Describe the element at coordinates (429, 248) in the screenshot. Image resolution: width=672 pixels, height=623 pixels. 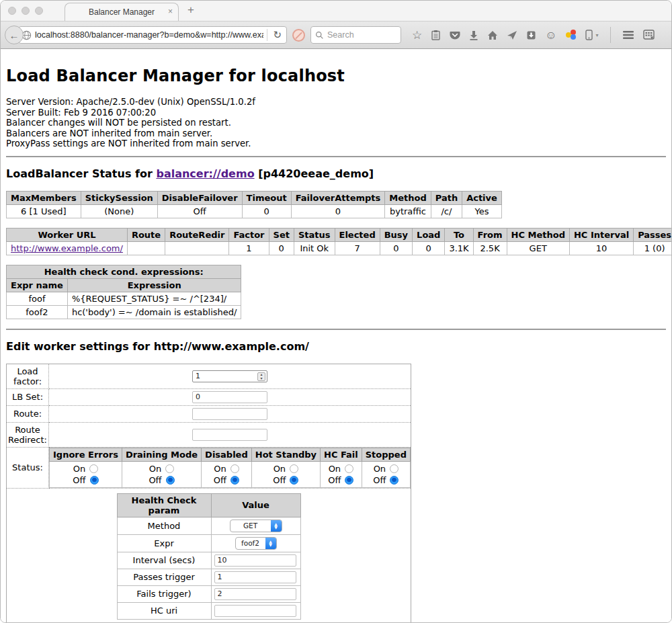
I see `table-cell: 0` at that location.